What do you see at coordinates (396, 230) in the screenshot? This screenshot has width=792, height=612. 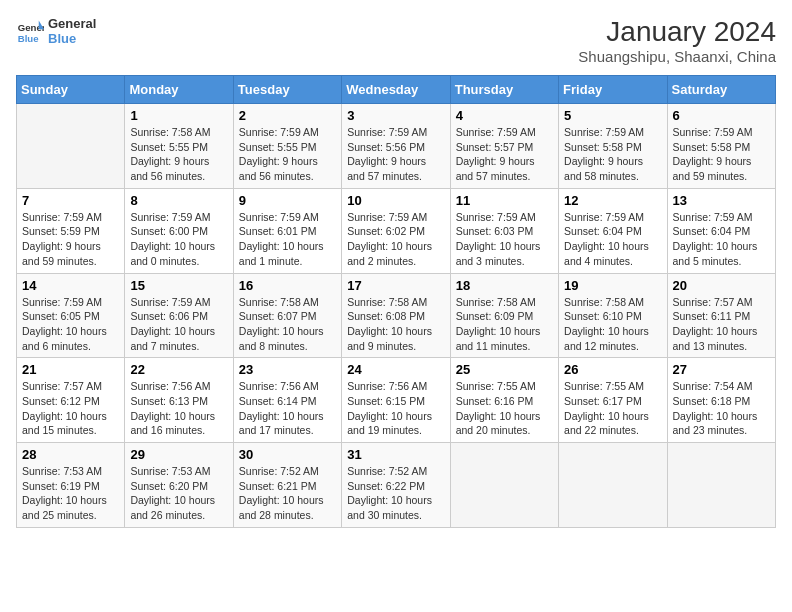 I see `calendar-cell: 10Sunrise: 7:59 AMSunset: 6:02 PMDayligh…` at bounding box center [396, 230].